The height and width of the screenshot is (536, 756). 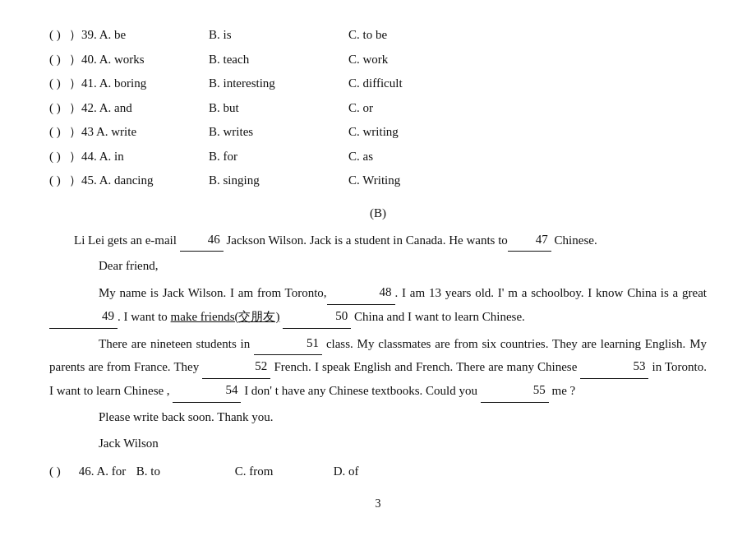 What do you see at coordinates (207, 391) in the screenshot?
I see `blank-54: 54` at bounding box center [207, 391].